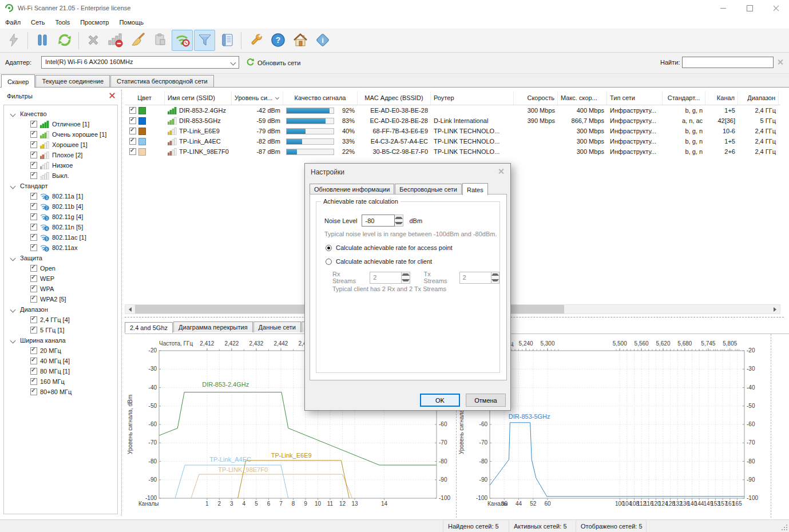  I want to click on filter-item: WPA, so click(61, 289).